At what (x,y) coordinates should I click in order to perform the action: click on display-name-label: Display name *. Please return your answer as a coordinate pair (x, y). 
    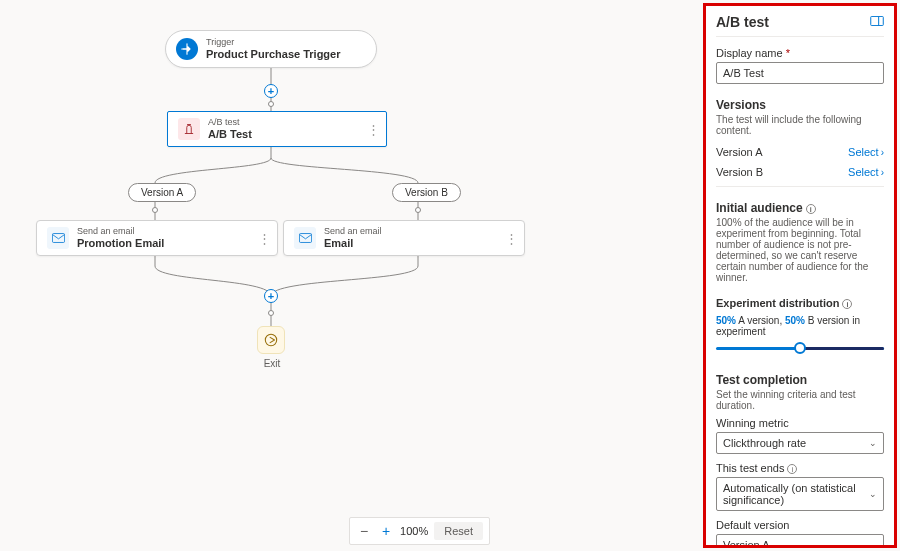
    Looking at the image, I should click on (800, 53).